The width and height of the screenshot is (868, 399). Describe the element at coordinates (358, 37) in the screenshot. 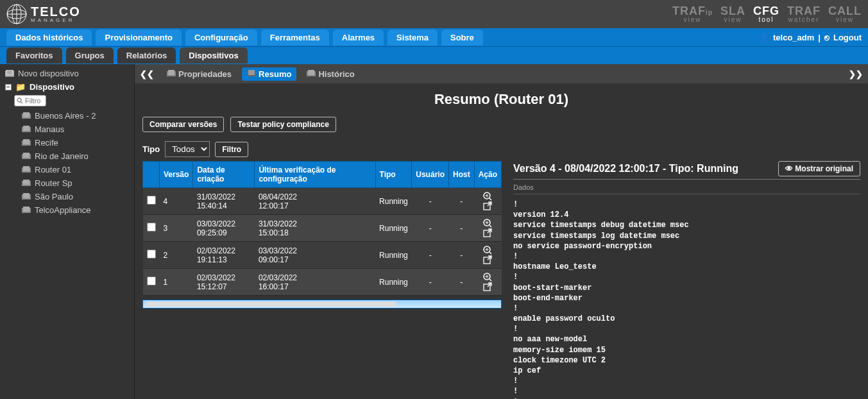

I see `main-tab: Alarmes` at that location.